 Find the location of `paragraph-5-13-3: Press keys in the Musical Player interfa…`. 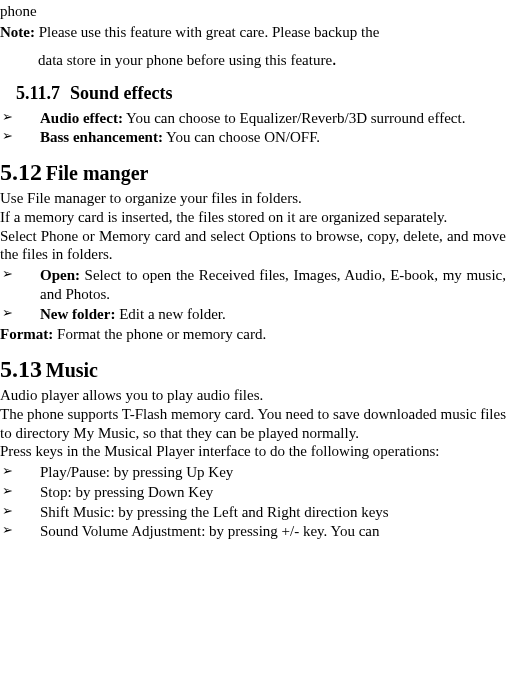

paragraph-5-13-3: Press keys in the Musical Player interfa… is located at coordinates (253, 452).